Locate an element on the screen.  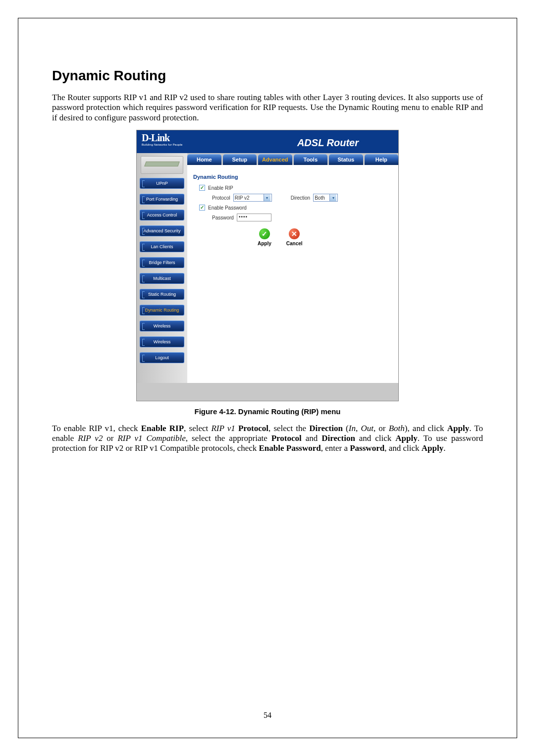
main-area: HomeSetupAdvancedToolsStatusHelp Dynamic… is located at coordinates (293, 268).